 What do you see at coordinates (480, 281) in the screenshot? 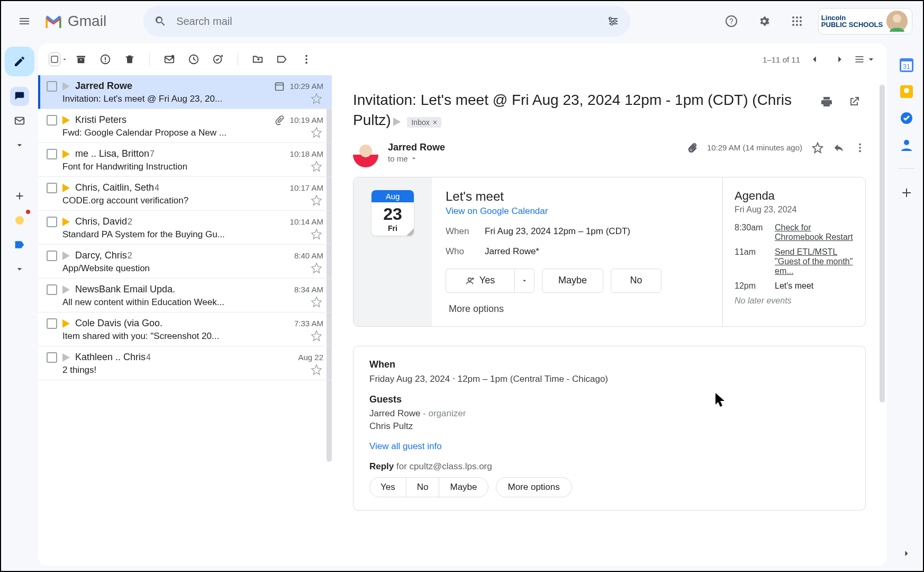
I see `rsvp-yes-button: Yes` at bounding box center [480, 281].